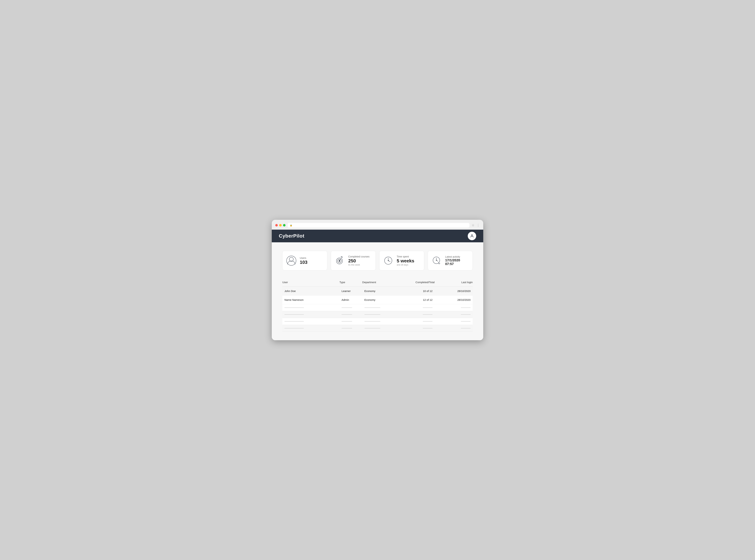 This screenshot has height=560, width=755. I want to click on minimize-button, so click(280, 225).